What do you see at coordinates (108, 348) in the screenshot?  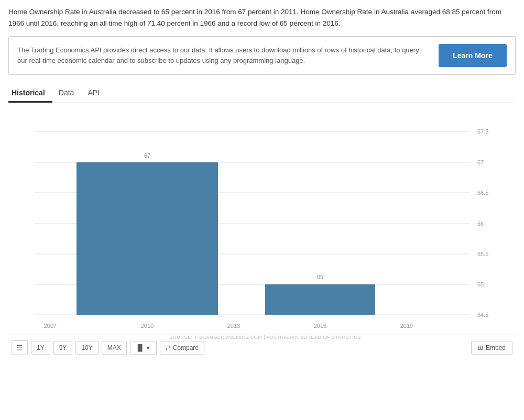 I see `toolbar-left: ☰ 1Y 5Y 10Y MAX ▐▌ ▼ ⇄ Compare` at bounding box center [108, 348].